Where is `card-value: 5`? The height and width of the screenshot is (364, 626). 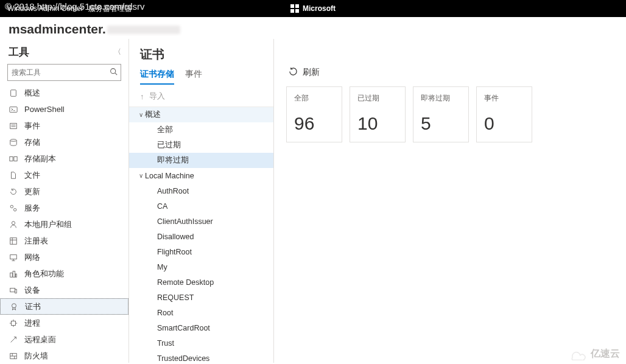
card-value: 5 is located at coordinates (441, 124).